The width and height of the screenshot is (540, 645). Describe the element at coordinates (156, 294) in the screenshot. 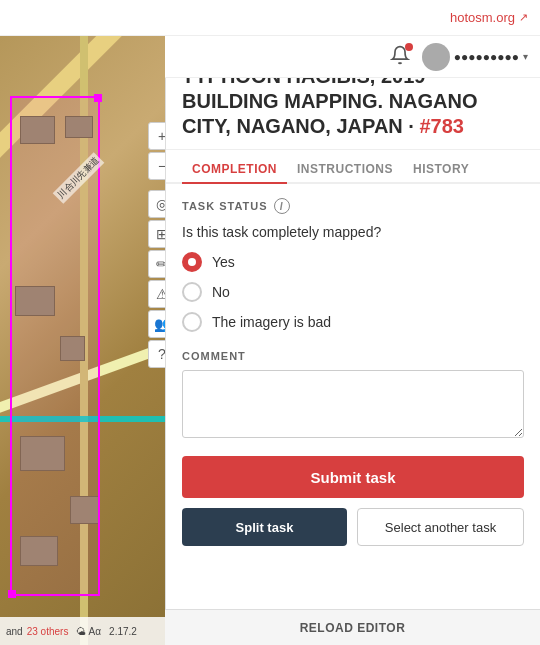

I see `warning-button: ⚠` at that location.